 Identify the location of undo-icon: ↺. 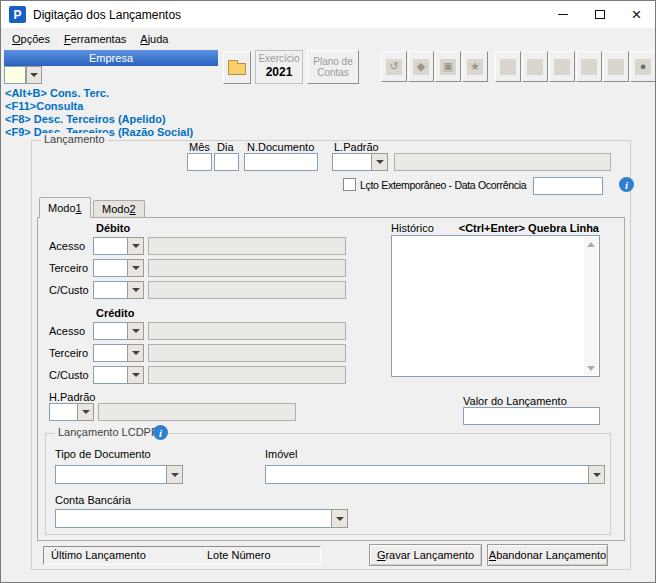
(394, 67).